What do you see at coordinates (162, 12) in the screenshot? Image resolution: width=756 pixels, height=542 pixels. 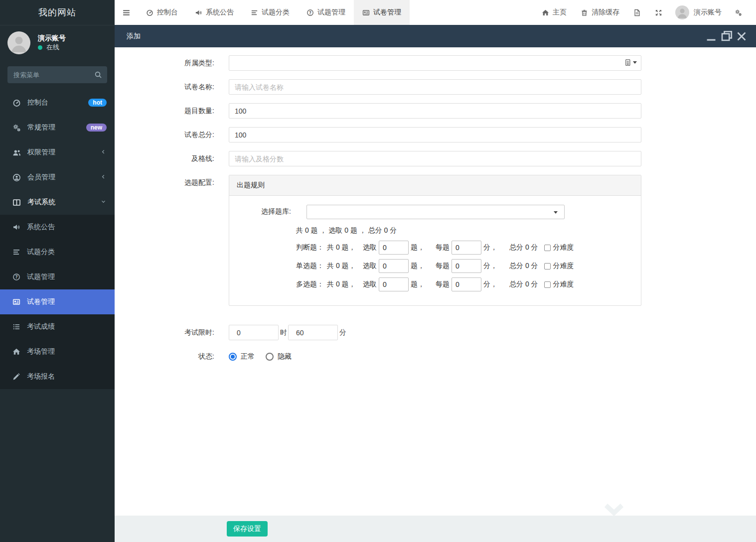 I see `nav-tab-dashboard: 控制台` at bounding box center [162, 12].